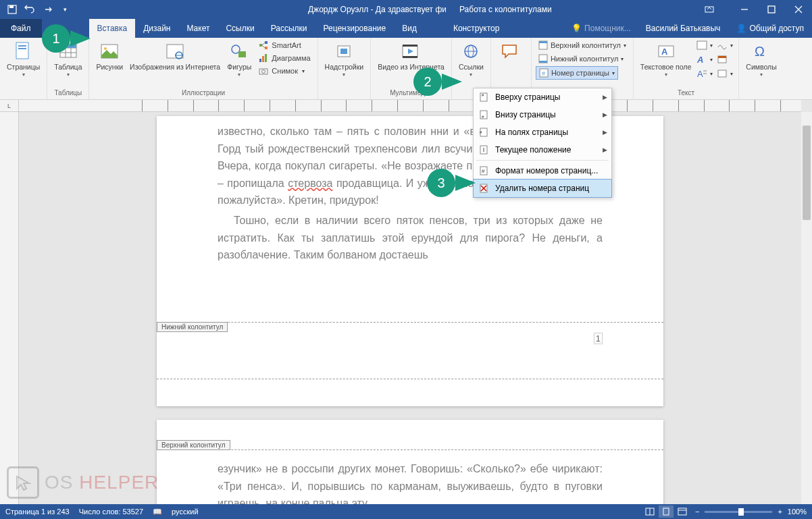 Image resolution: width=812 pixels, height=519 pixels. I want to click on footer-tab-label: Нижний колонтитул, so click(192, 327).